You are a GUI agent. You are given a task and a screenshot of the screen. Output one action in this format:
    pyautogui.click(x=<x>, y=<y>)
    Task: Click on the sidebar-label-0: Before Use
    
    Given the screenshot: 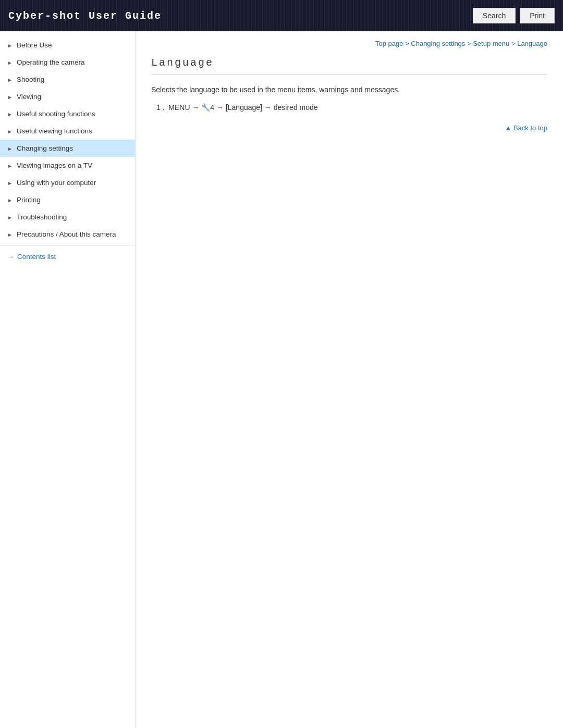 What is the action you would take?
    pyautogui.click(x=34, y=45)
    